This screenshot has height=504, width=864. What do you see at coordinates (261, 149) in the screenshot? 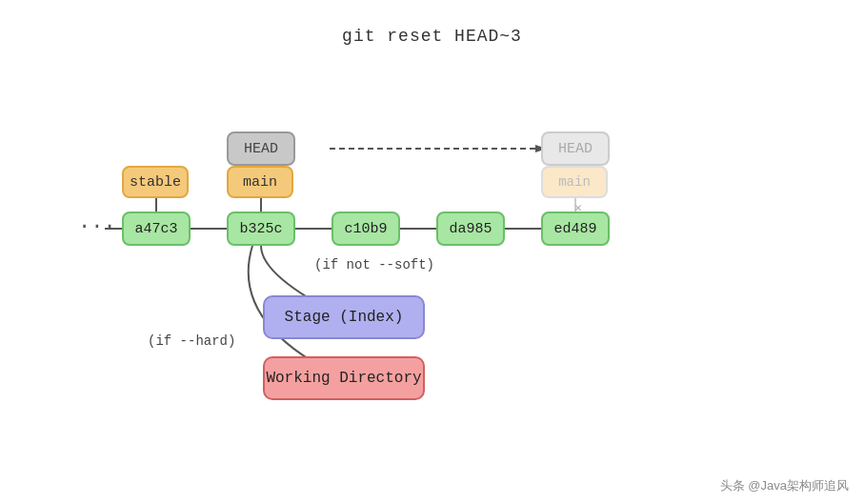
I see `head-active-box: HEAD` at bounding box center [261, 149].